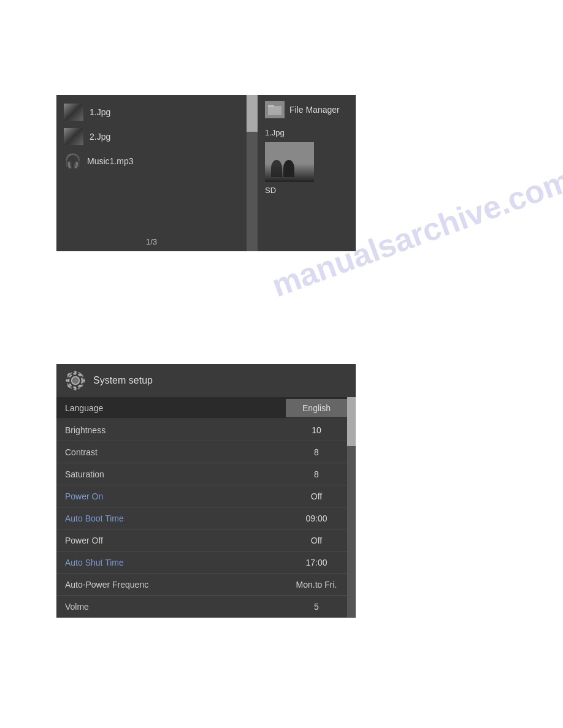 This screenshot has height=728, width=563. I want to click on settings-label-language: Language, so click(171, 408).